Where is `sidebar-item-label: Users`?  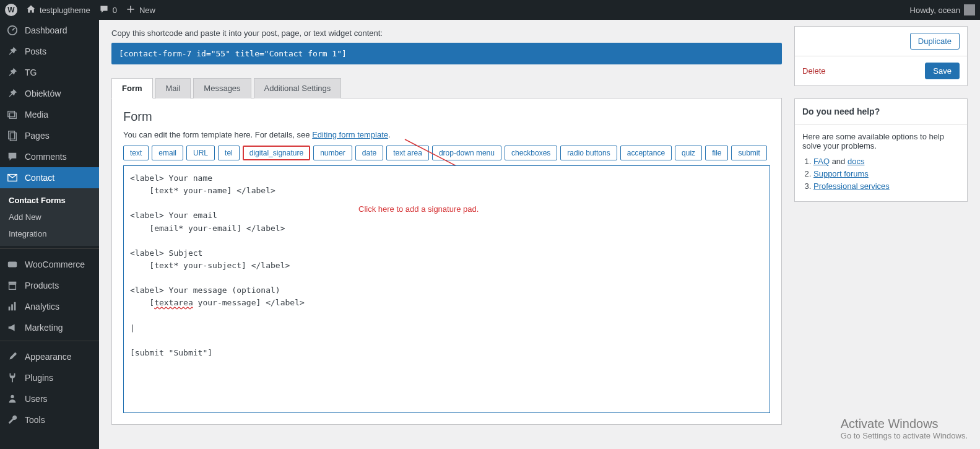
sidebar-item-label: Users is located at coordinates (36, 399).